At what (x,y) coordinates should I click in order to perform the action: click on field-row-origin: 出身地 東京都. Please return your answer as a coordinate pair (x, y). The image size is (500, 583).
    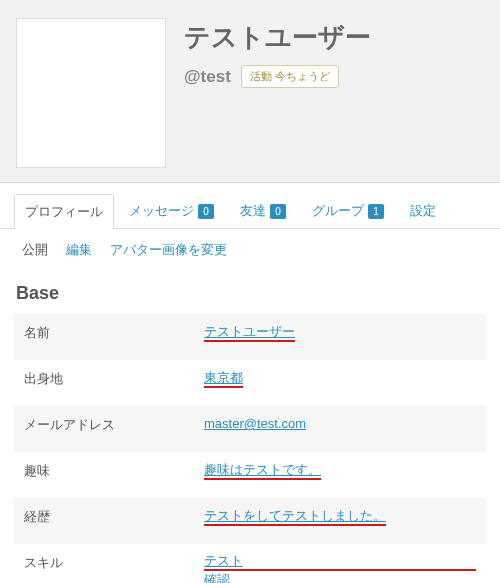
    Looking at the image, I should click on (250, 383).